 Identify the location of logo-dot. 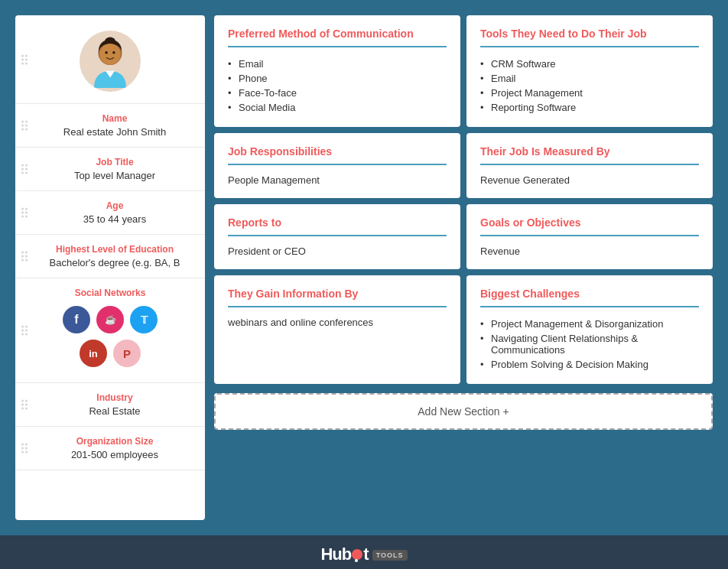
(357, 554).